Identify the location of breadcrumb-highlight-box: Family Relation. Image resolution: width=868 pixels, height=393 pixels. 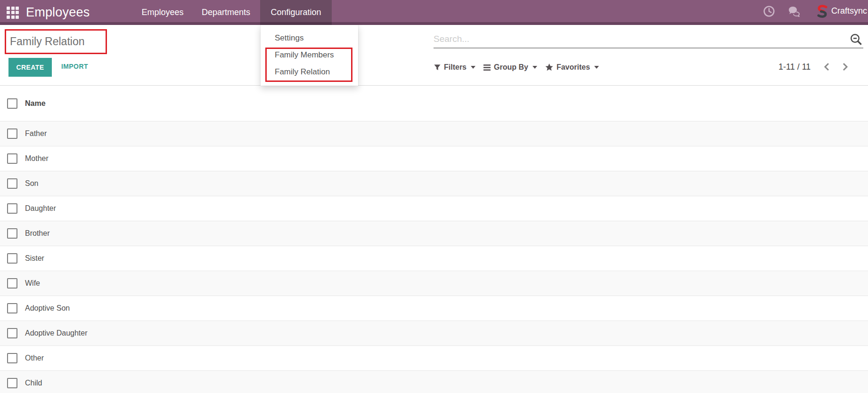
(56, 41).